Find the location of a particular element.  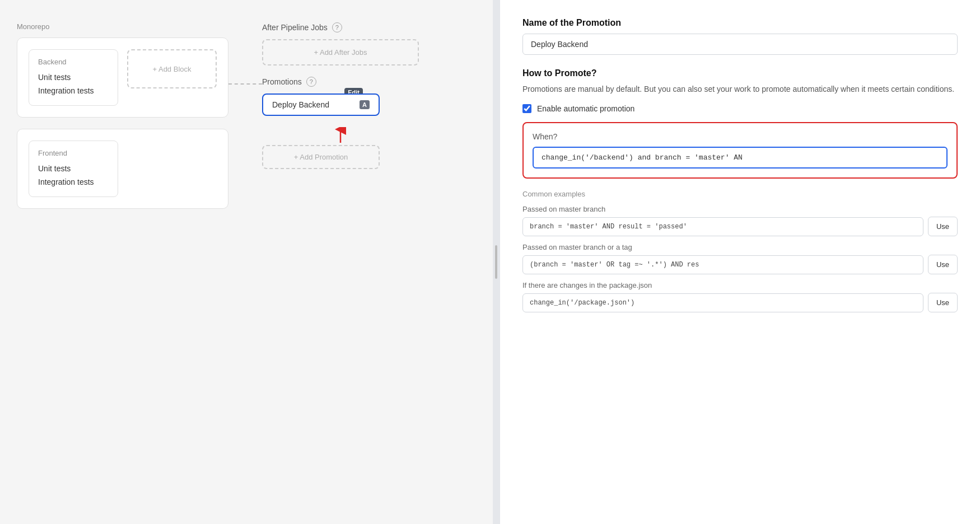

example-3-row: change_in('/package.json') Use is located at coordinates (740, 302).